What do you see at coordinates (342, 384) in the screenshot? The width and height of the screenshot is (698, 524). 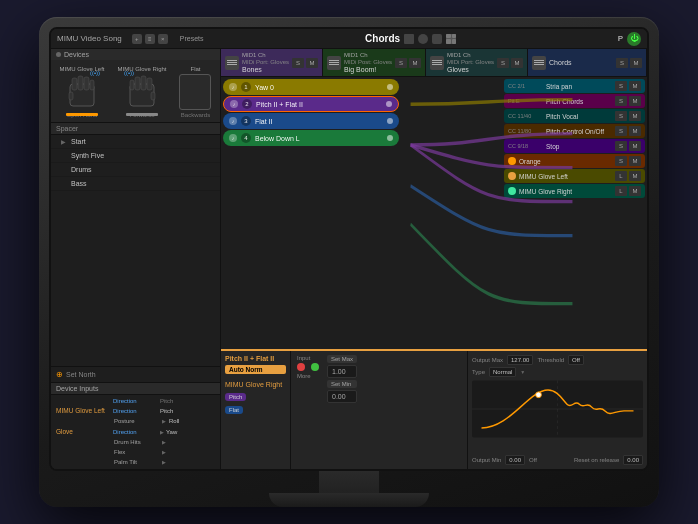 I see `set-min-btn: Set Min` at bounding box center [342, 384].